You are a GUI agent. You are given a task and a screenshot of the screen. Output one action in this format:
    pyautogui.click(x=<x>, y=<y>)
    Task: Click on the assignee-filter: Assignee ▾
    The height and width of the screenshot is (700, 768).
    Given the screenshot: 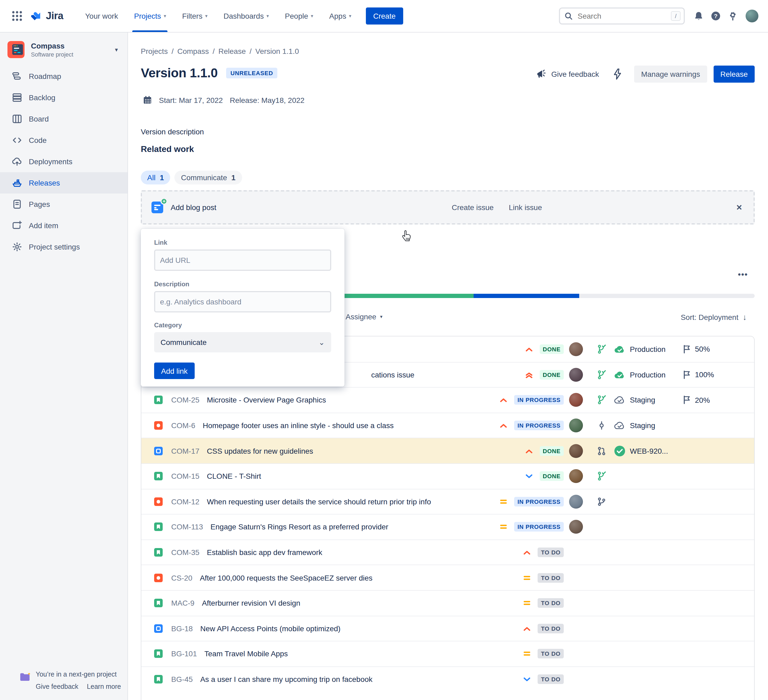 What is the action you would take?
    pyautogui.click(x=364, y=317)
    